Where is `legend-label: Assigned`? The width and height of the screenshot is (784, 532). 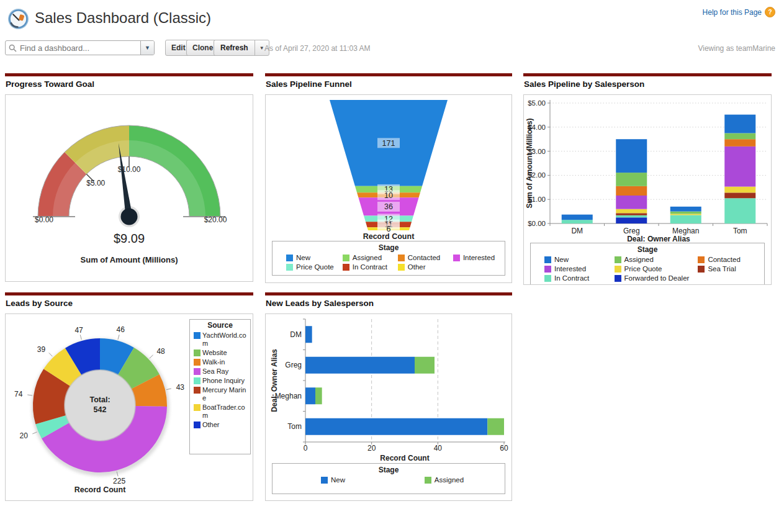
legend-label: Assigned is located at coordinates (449, 480).